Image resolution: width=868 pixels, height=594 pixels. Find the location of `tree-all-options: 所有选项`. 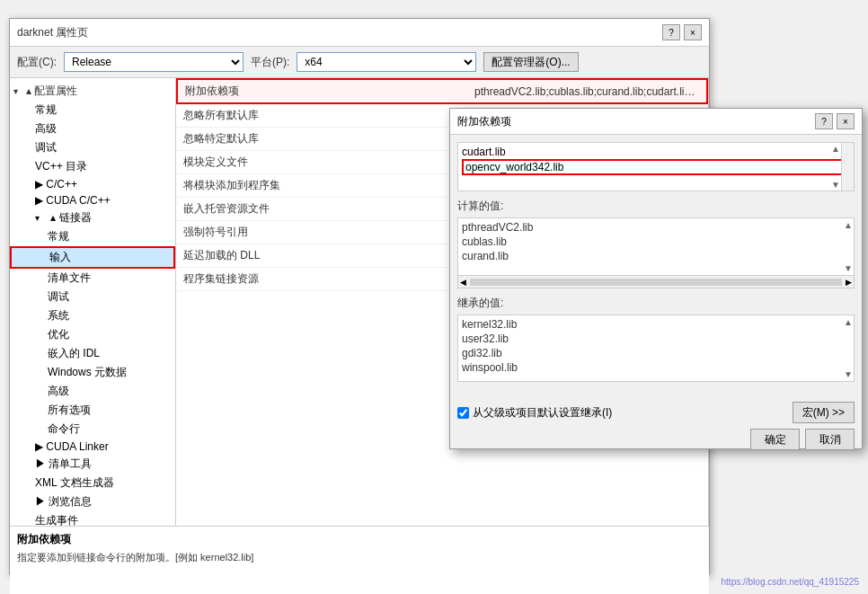

tree-all-options: 所有选项 is located at coordinates (93, 410).